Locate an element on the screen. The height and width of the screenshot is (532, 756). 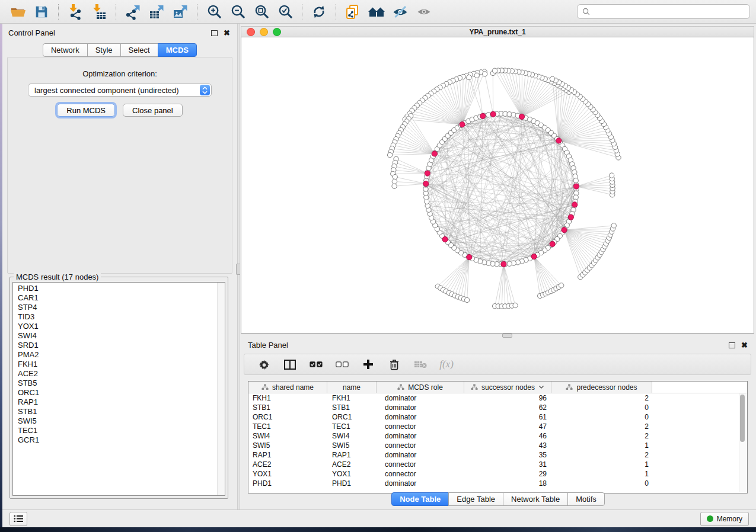
table-tab-network-table: Network Table is located at coordinates (535, 499).